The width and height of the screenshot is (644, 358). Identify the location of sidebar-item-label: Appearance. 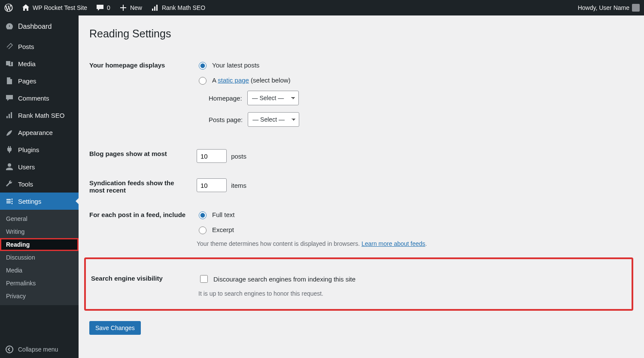
(35, 132).